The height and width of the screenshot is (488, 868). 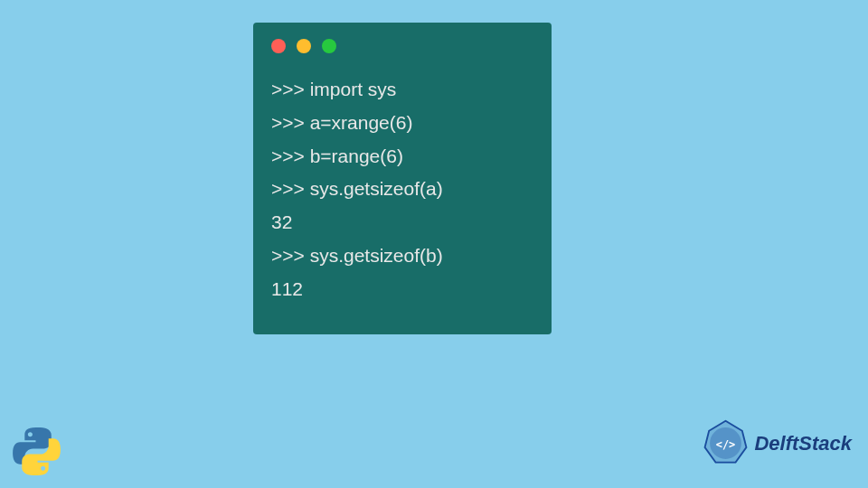 I want to click on window-controls, so click(x=402, y=46).